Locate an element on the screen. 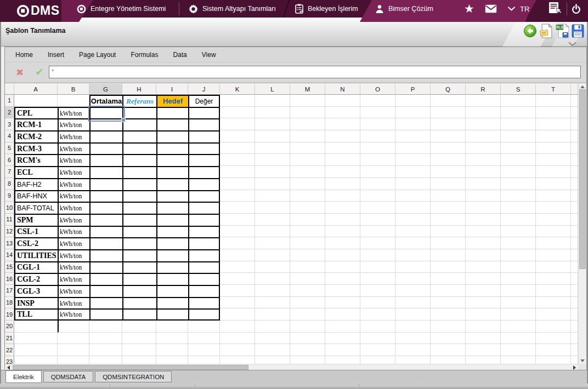  cell-B4: kWh/ton is located at coordinates (74, 136).